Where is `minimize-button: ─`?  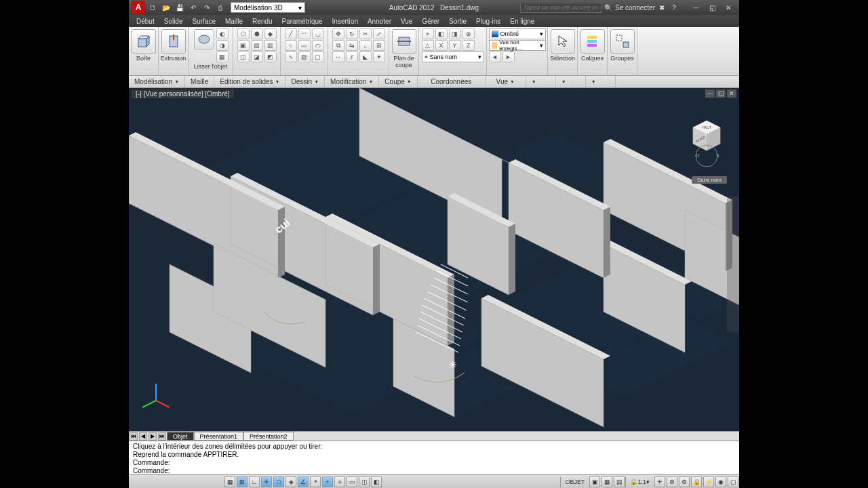
minimize-button: ─ is located at coordinates (696, 7).